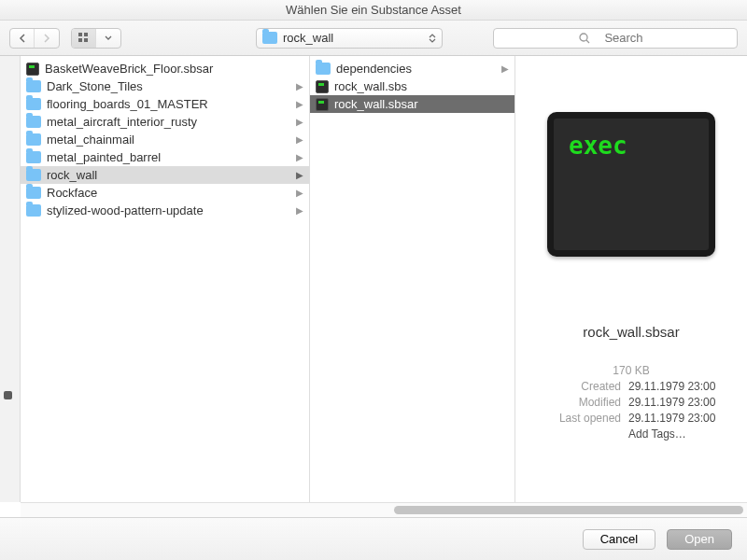 This screenshot has width=747, height=560. Describe the element at coordinates (22, 38) in the screenshot. I see `nav-back-button` at that location.